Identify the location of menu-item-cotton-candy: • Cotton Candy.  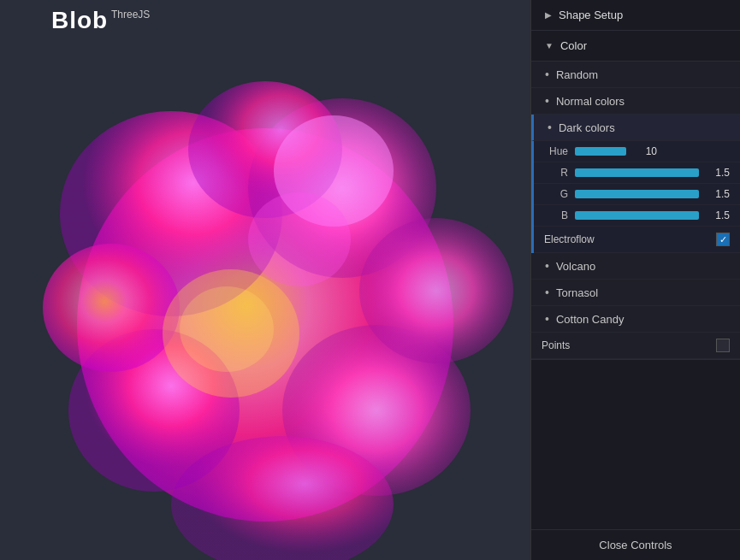
(636, 320).